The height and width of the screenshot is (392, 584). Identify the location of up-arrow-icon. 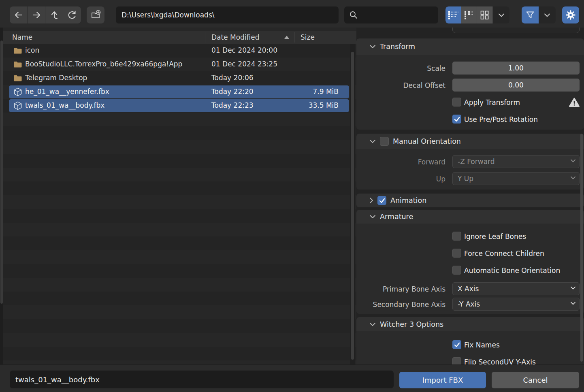
(54, 15).